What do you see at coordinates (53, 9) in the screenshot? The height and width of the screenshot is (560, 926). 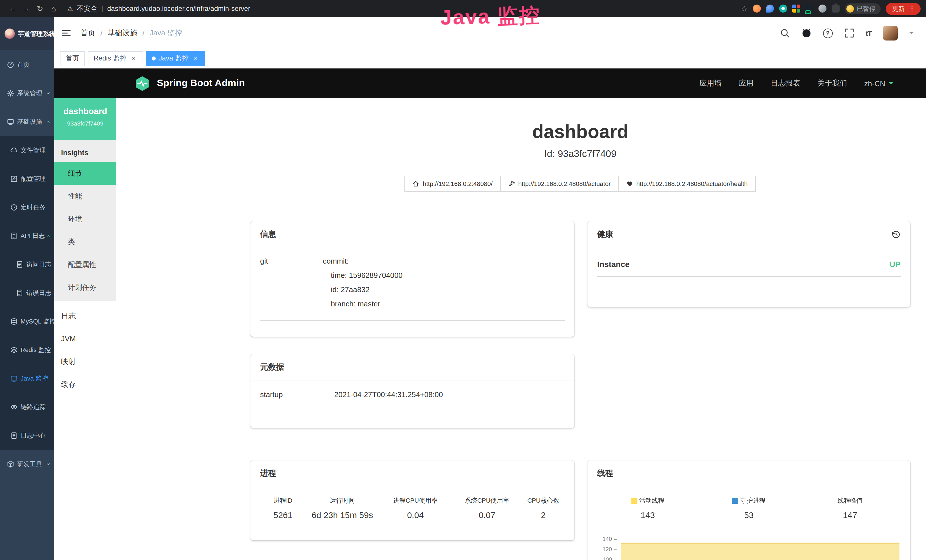 I see `browser-home-icon: ⌂` at bounding box center [53, 9].